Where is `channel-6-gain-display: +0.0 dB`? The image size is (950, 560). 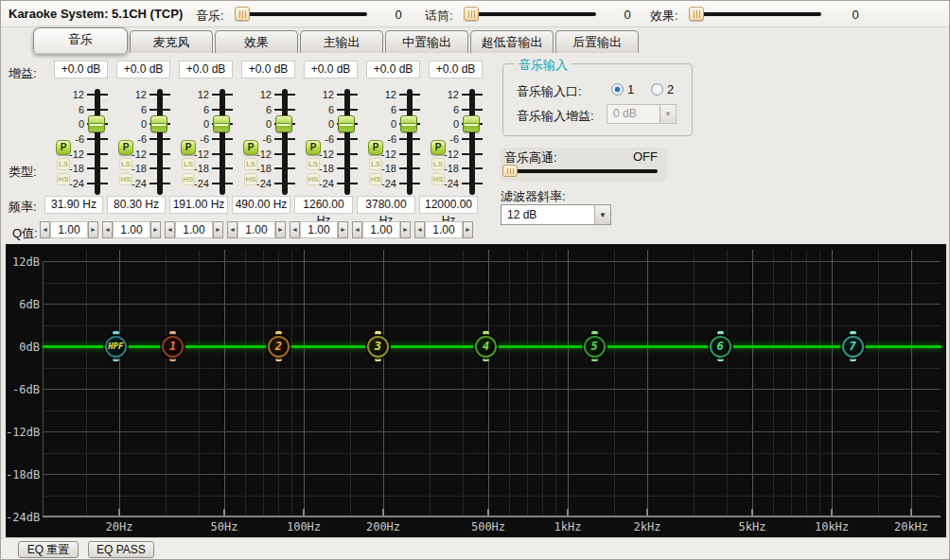
channel-6-gain-display: +0.0 dB is located at coordinates (394, 70).